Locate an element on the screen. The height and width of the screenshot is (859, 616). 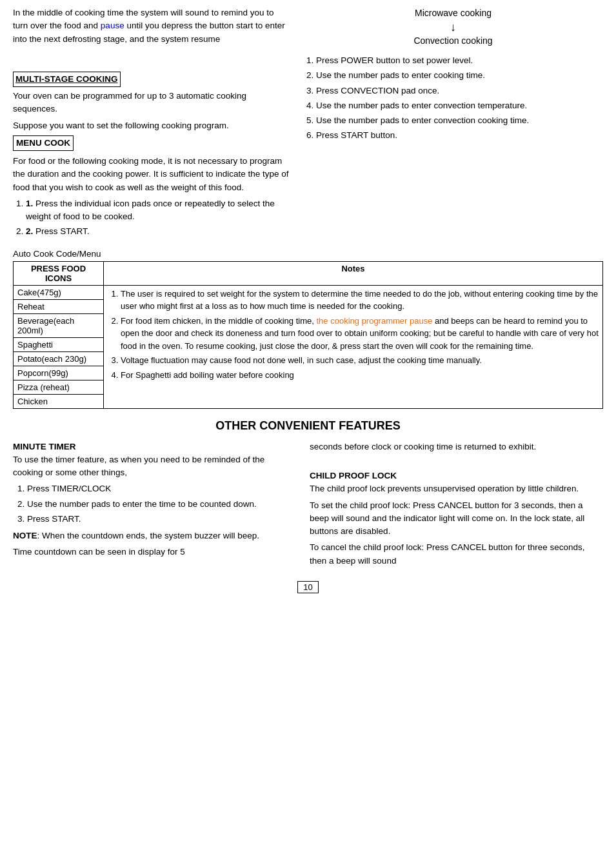
notes-cell: The user is required to set weight for t… is located at coordinates (353, 347).